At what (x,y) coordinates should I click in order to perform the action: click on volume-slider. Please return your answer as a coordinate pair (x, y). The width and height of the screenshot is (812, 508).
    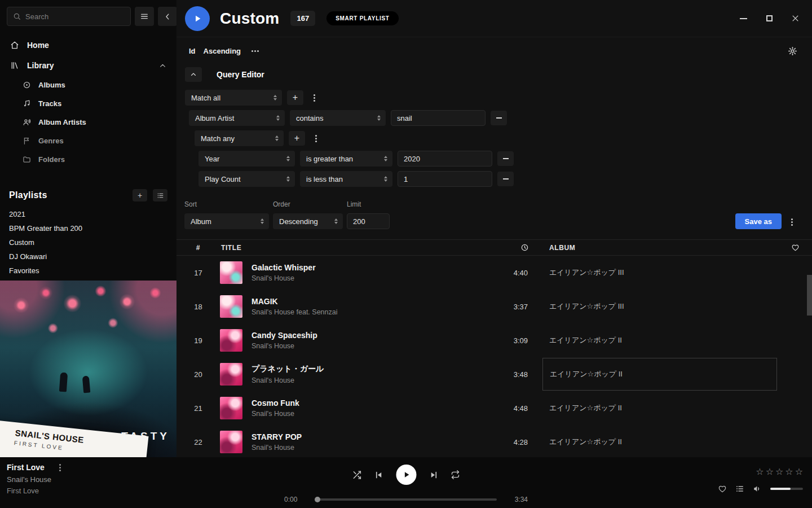
    Looking at the image, I should click on (787, 489).